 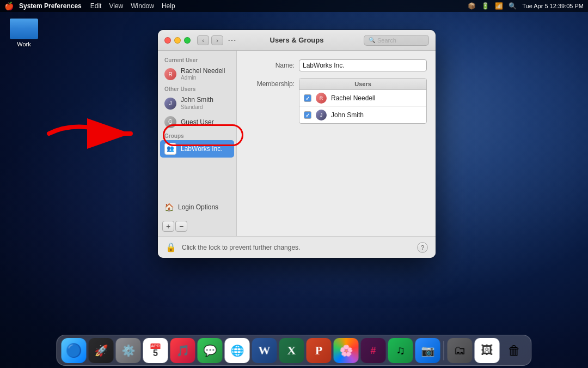 What do you see at coordinates (197, 60) in the screenshot?
I see `current-user-section-label: Current User` at bounding box center [197, 60].